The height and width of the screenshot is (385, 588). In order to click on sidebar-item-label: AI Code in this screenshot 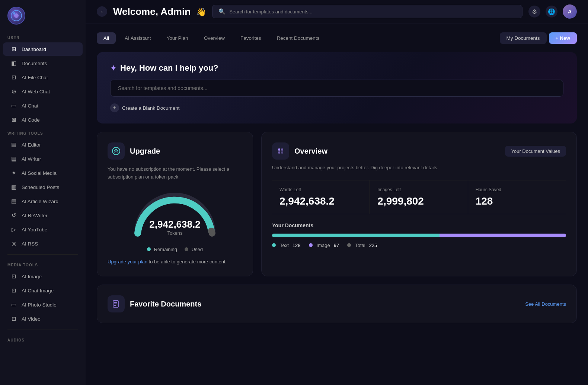, I will do `click(31, 120)`.